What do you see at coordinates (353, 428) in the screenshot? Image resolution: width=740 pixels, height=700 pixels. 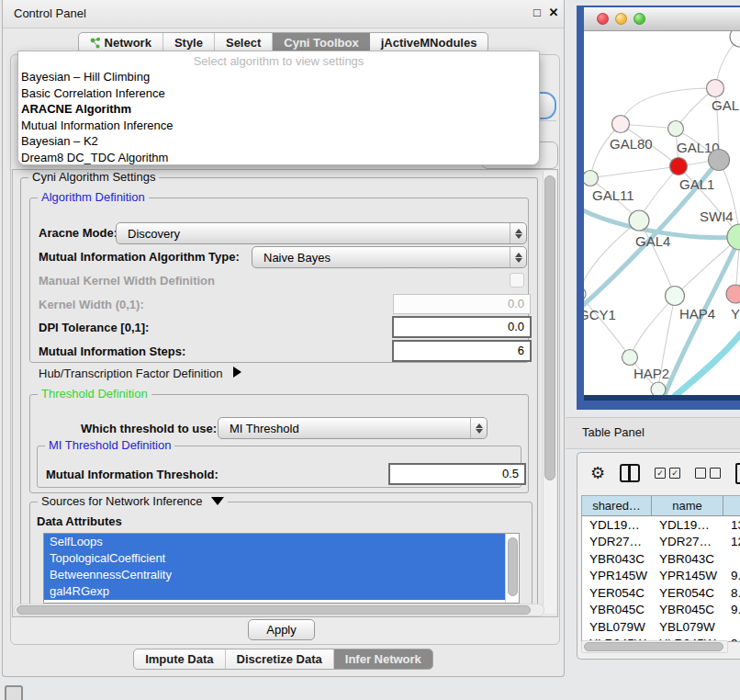 I see `which-threshold-combo: MI Threshold` at bounding box center [353, 428].